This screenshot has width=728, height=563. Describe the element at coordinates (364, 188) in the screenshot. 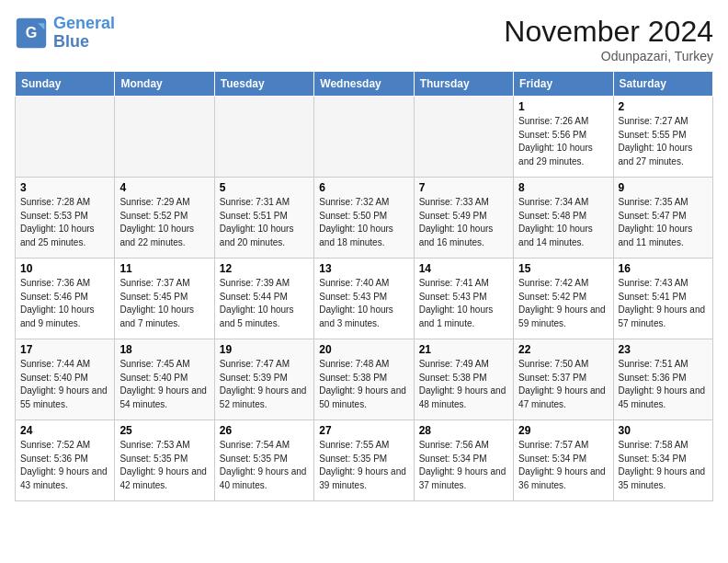

I see `day-number: 6` at that location.